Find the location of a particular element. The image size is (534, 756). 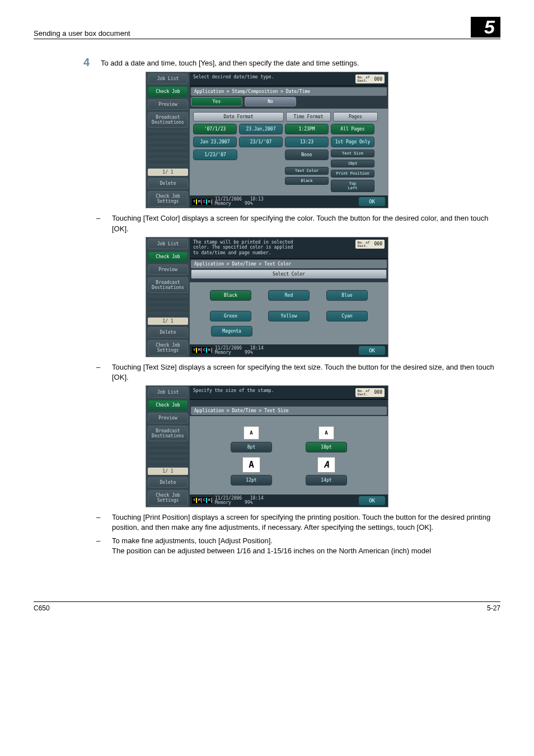

date-format-header: Date Format is located at coordinates (238, 116).